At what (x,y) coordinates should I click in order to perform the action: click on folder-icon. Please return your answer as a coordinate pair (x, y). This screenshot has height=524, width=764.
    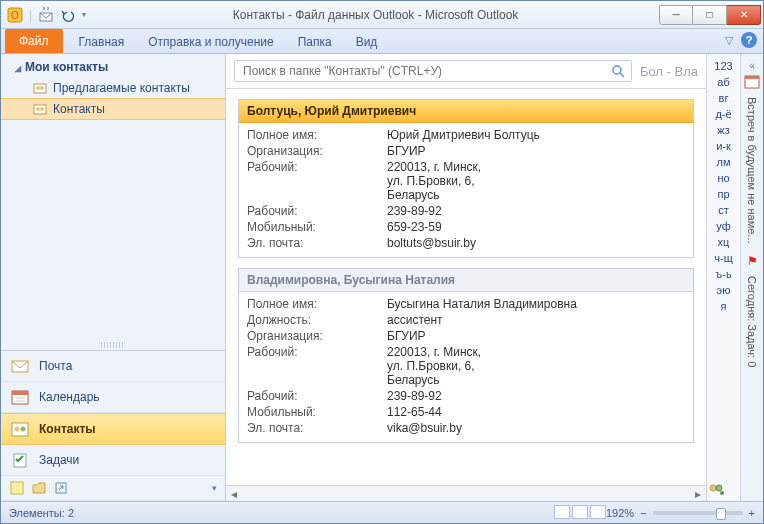
    Looking at the image, I should click on (39, 488).